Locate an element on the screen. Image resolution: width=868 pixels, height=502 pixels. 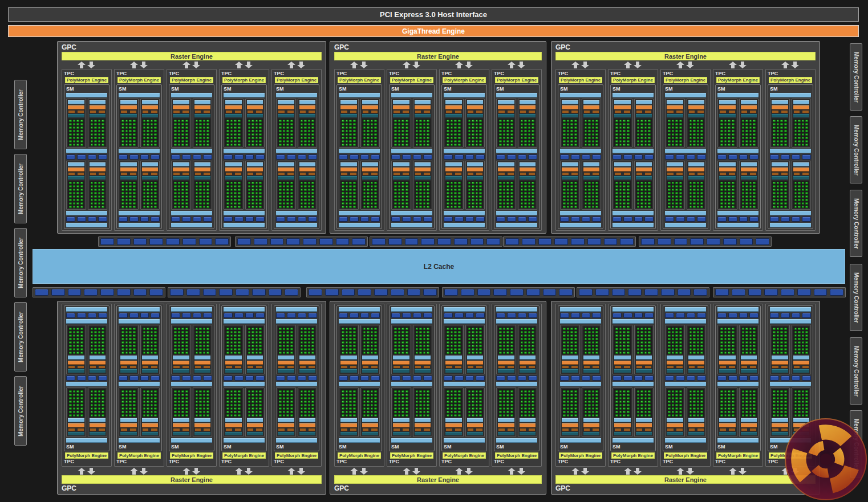
instruction-buffer-bar is located at coordinates (286, 103).